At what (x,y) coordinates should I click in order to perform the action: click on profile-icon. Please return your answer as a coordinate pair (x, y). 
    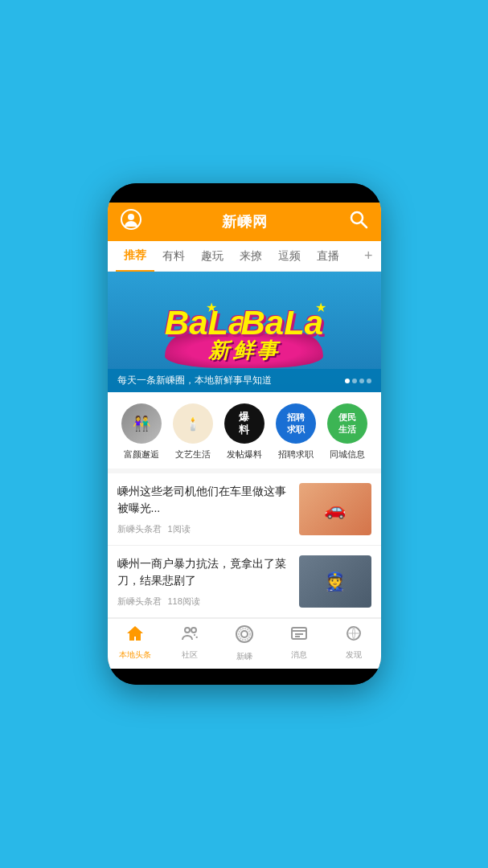
    Looking at the image, I should click on (131, 222).